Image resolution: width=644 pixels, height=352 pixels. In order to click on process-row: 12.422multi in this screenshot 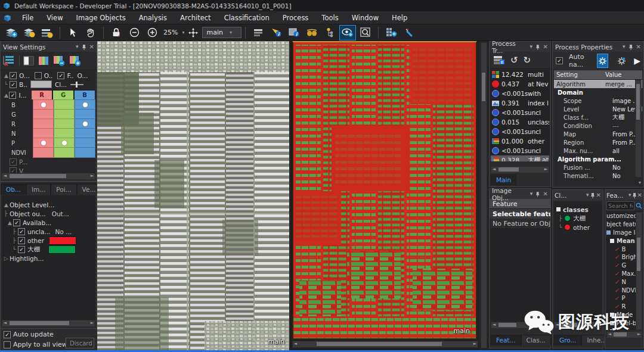, I will do `click(520, 74)`.